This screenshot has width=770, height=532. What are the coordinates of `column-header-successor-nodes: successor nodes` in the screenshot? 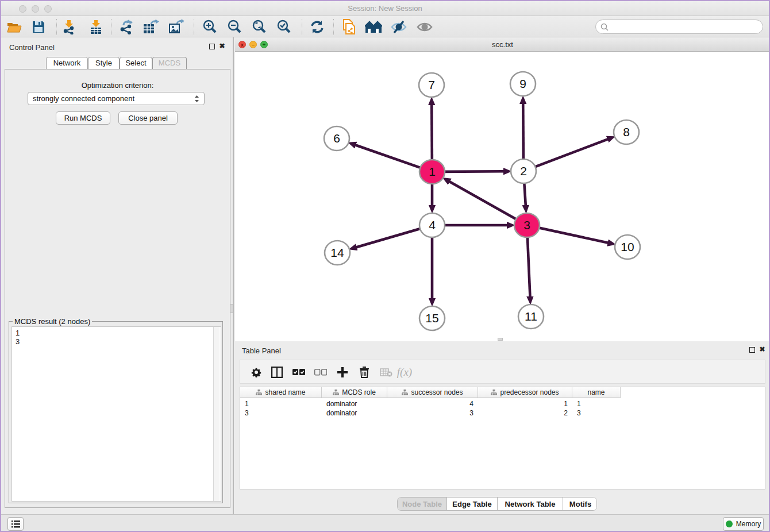 It's located at (433, 393).